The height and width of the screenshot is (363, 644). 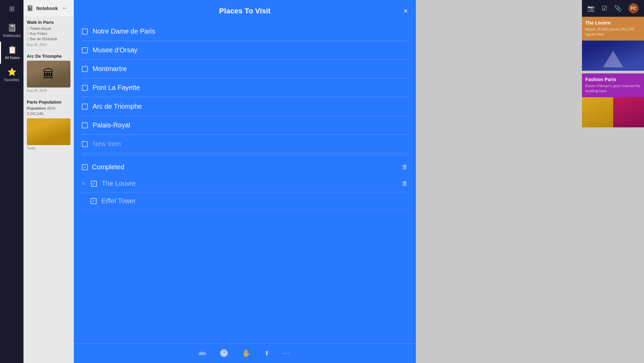 What do you see at coordinates (224, 353) in the screenshot?
I see `clock-icon: 🕐` at bounding box center [224, 353].